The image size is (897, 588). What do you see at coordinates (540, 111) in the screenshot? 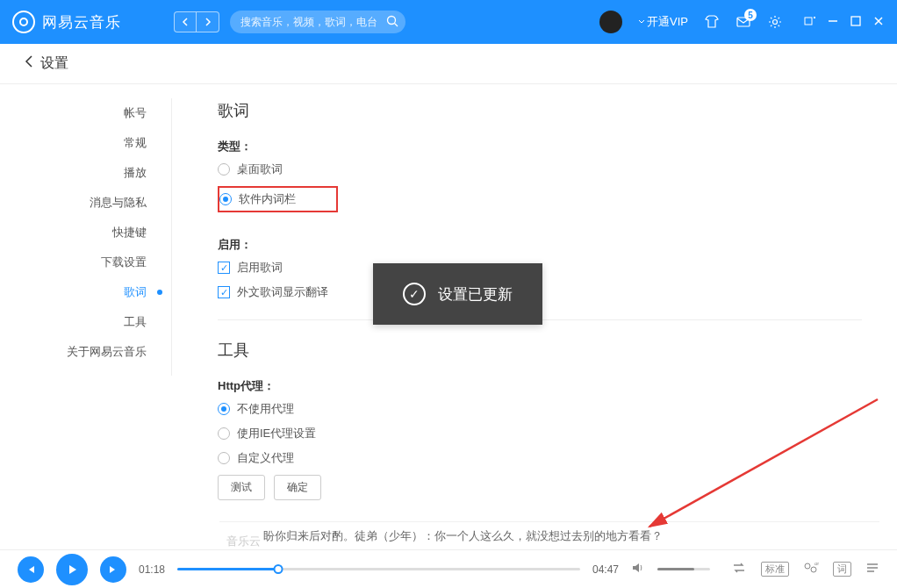
I see `section-heading-lyrics: 歌词` at bounding box center [540, 111].